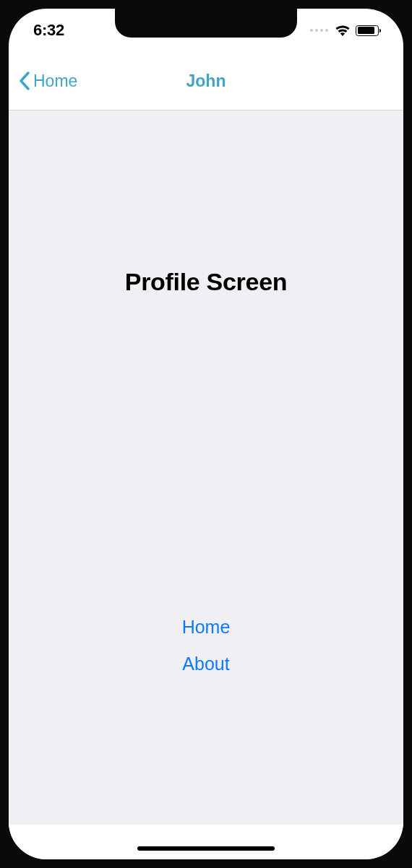 This screenshot has width=412, height=868. What do you see at coordinates (207, 81) in the screenshot?
I see `nav-title: John` at bounding box center [207, 81].